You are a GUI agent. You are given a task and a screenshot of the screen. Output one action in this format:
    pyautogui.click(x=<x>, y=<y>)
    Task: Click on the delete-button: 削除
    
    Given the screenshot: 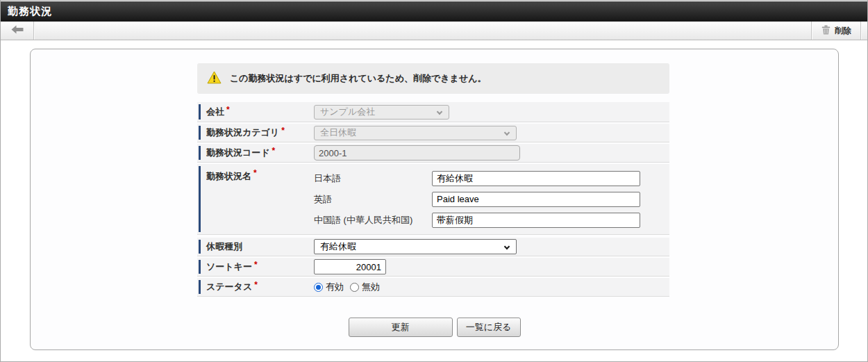 What is the action you would take?
    pyautogui.click(x=836, y=31)
    